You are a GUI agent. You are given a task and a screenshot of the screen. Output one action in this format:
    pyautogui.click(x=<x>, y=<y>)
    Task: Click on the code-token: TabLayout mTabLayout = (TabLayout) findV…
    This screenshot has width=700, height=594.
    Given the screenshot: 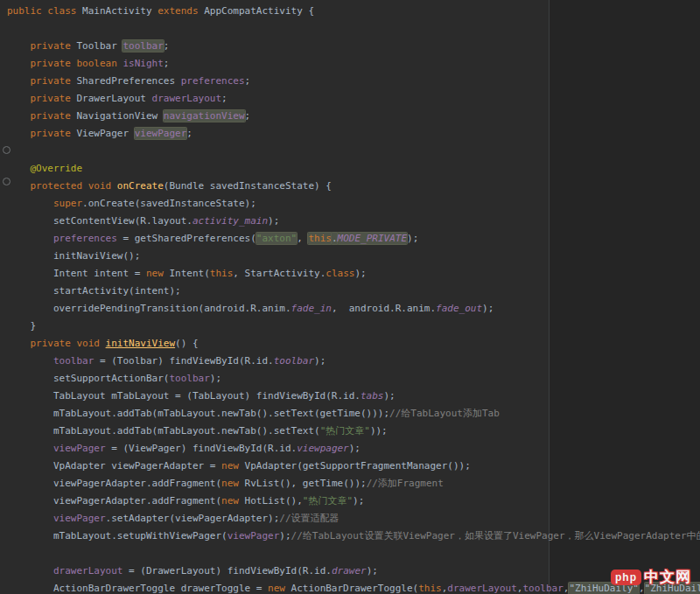 What is the action you would take?
    pyautogui.click(x=184, y=395)
    